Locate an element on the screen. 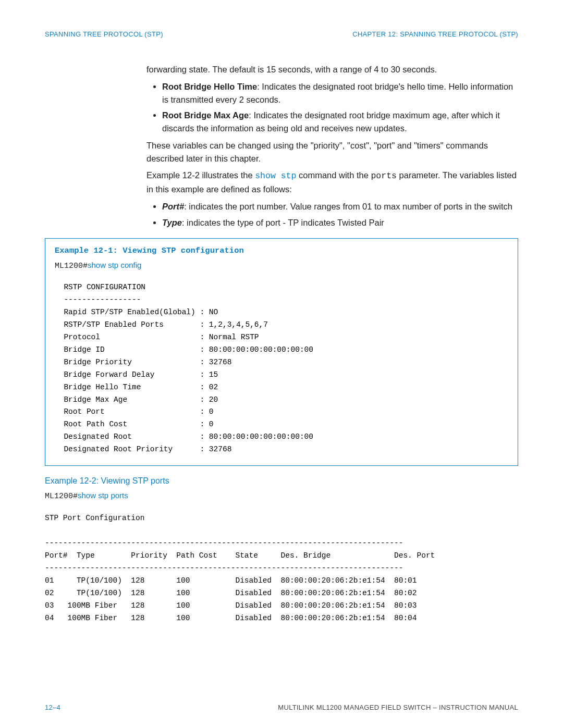 The image size is (563, 728). paragraph-1: These variables can be changed using the… is located at coordinates (333, 152).